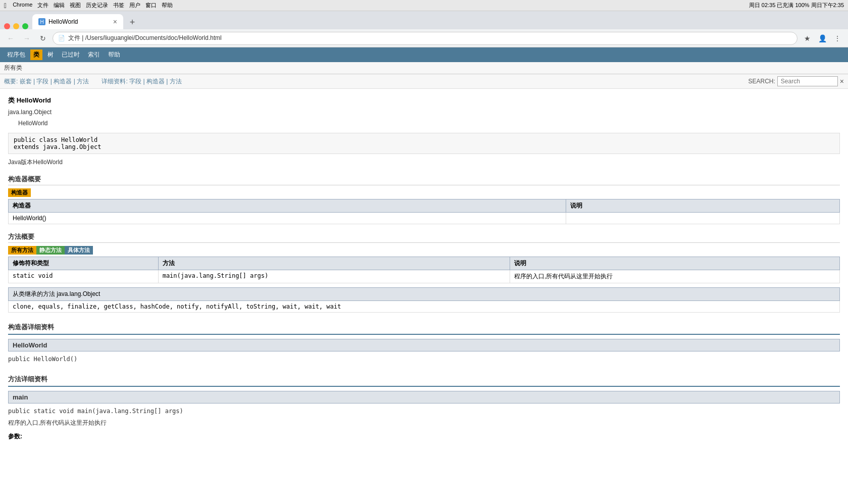 This screenshot has width=848, height=504. Describe the element at coordinates (762, 81) in the screenshot. I see `search-label: SEARCH:` at that location.